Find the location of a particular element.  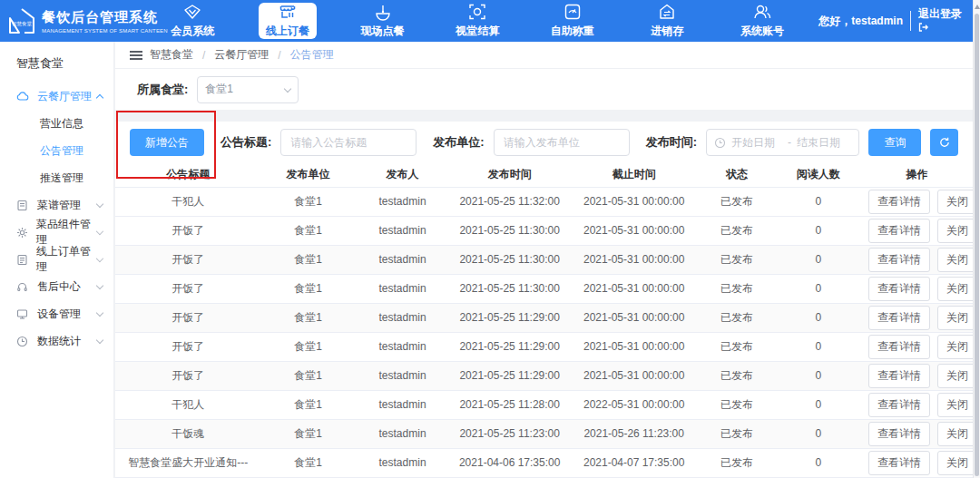

sidebar-item-cloud-restaurant: 云餐厅管理 is located at coordinates (56, 96).